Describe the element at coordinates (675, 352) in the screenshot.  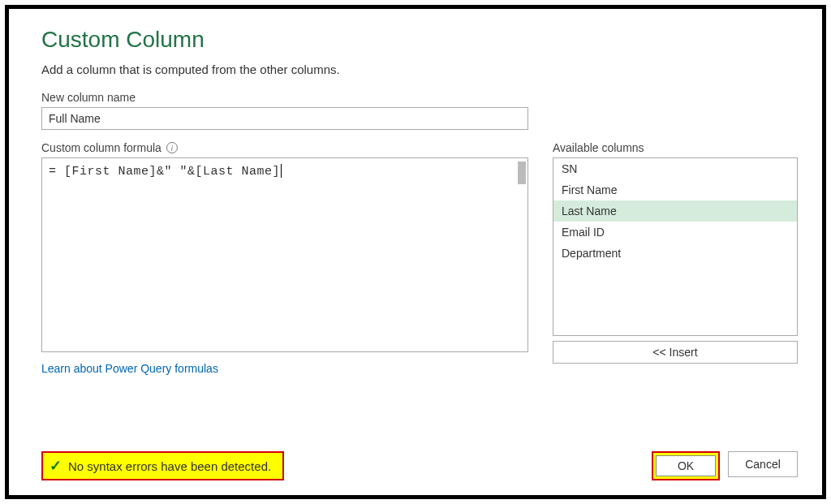
I see `insert-button: << Insert` at that location.